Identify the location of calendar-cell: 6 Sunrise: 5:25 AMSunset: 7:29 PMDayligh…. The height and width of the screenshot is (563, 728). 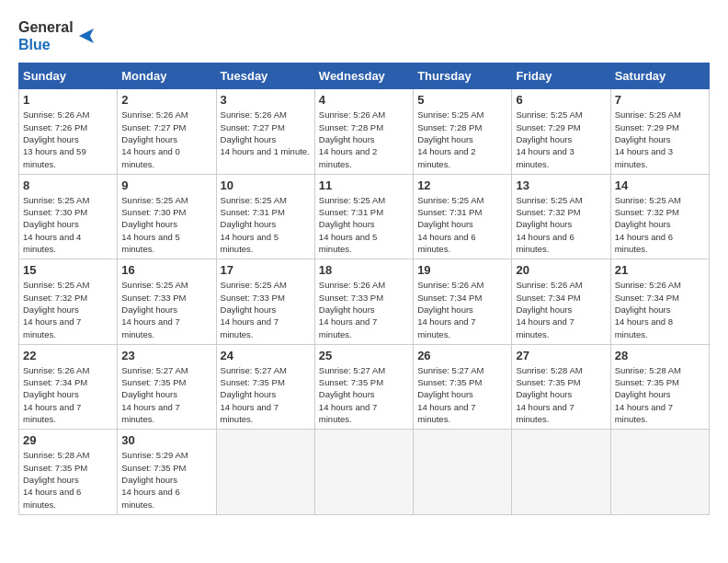
(561, 132).